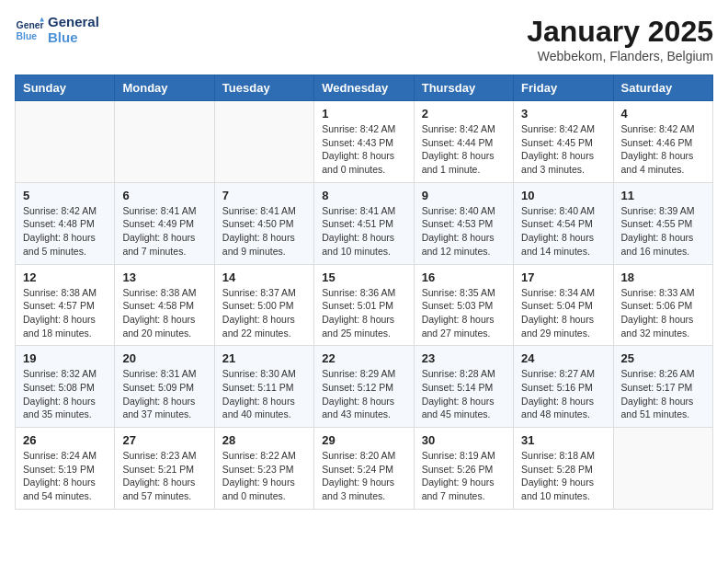  Describe the element at coordinates (463, 278) in the screenshot. I see `day-number: 16` at that location.